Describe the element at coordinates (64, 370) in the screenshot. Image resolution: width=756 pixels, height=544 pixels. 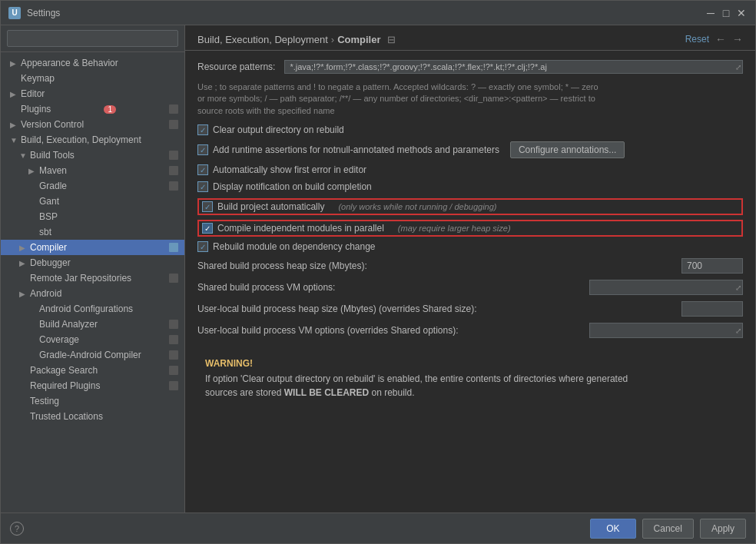
I see `sidebar-item-label: Package Search` at that location.